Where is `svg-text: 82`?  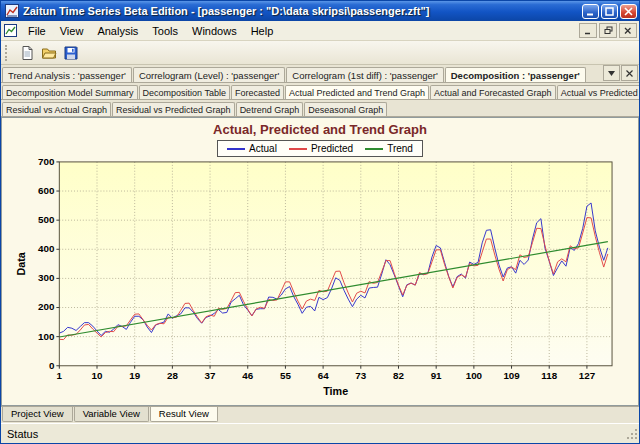
svg-text: 82 is located at coordinates (398, 376).